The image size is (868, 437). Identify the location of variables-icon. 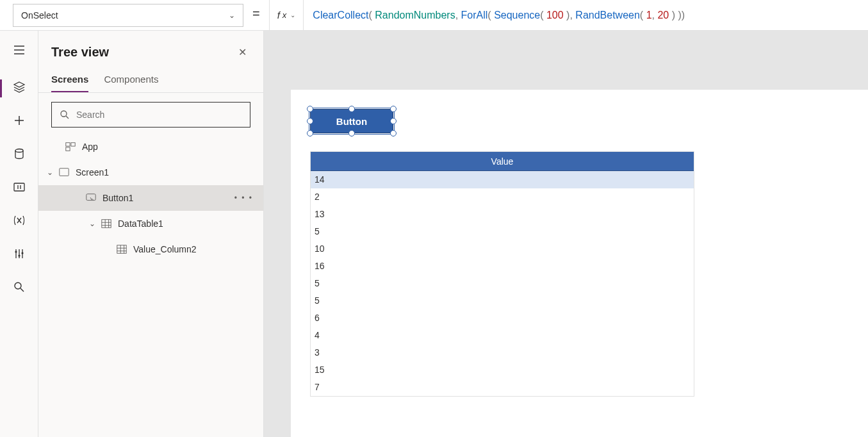
(19, 222).